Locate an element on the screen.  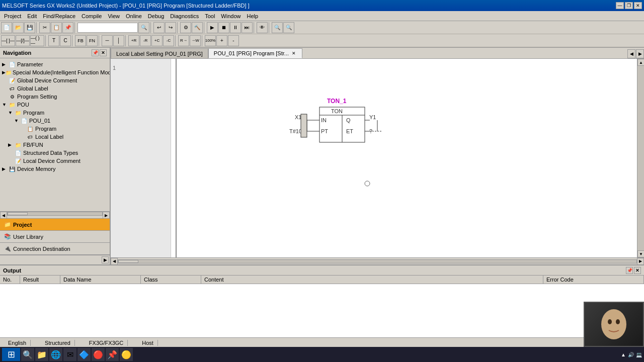
tab-nav-right: ▶ is located at coordinates (640, 54).